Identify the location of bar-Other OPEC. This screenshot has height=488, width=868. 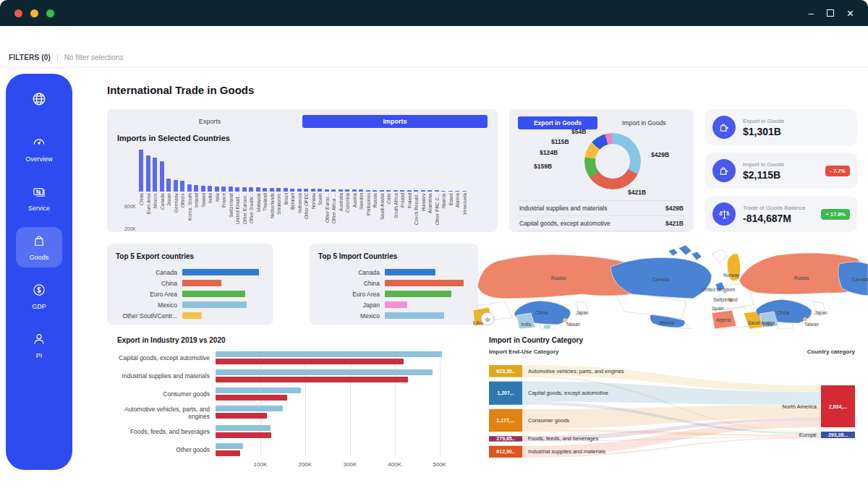
(306, 190).